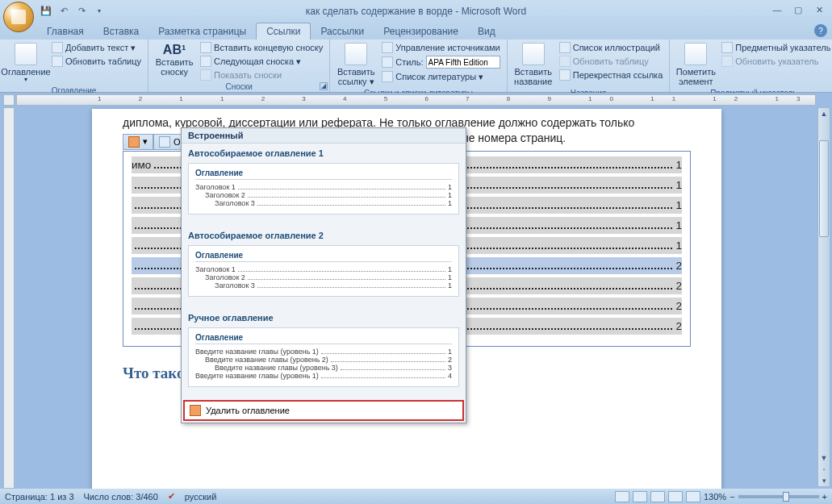 This screenshot has height=504, width=832. I want to click on bibliography-icon, so click(387, 77).